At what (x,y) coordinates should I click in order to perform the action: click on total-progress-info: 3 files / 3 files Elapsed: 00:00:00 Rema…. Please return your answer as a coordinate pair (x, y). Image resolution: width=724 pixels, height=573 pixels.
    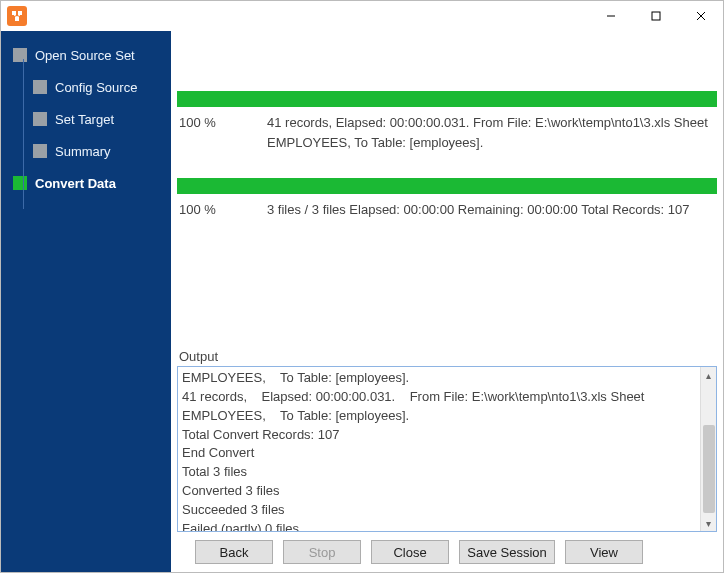
    Looking at the image, I should click on (492, 210).